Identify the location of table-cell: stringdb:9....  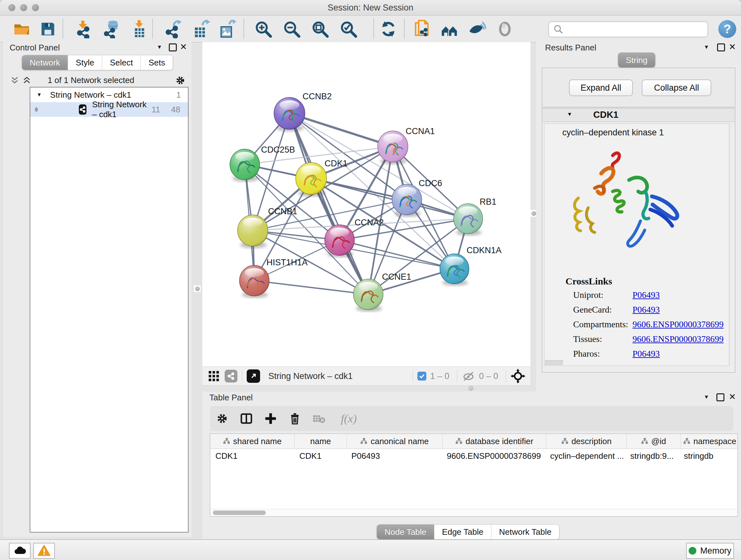
(652, 456).